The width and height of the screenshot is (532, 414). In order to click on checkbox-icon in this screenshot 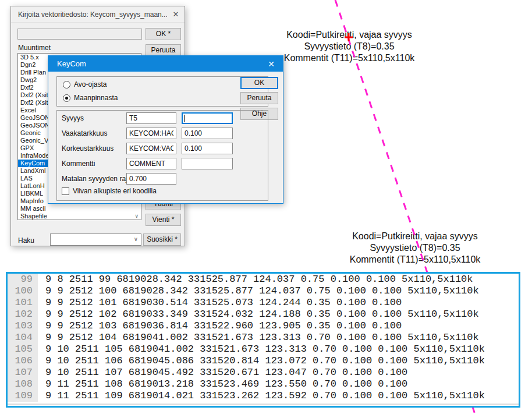, I will do `click(65, 191)`.